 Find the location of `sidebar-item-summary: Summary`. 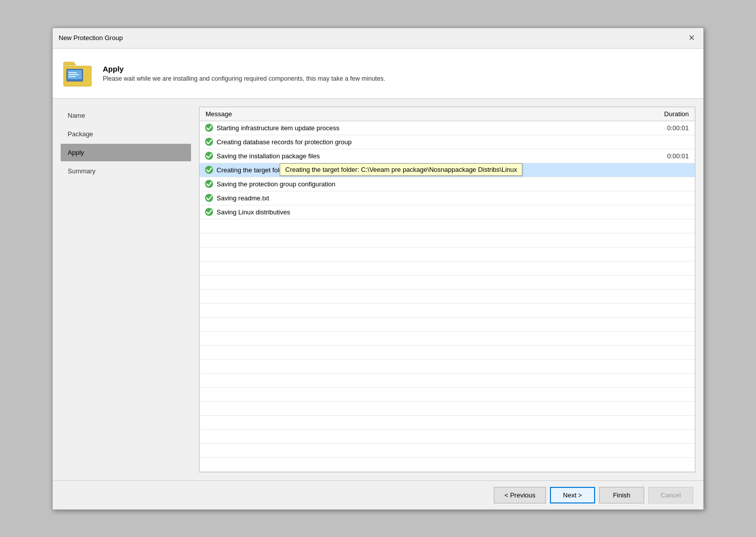

sidebar-item-summary: Summary is located at coordinates (126, 171).